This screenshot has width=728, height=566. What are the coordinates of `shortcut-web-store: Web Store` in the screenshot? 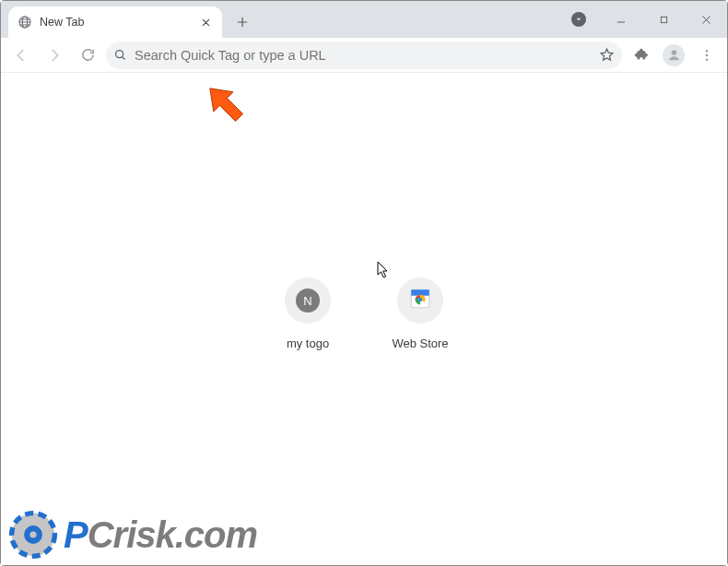 It's located at (420, 313).